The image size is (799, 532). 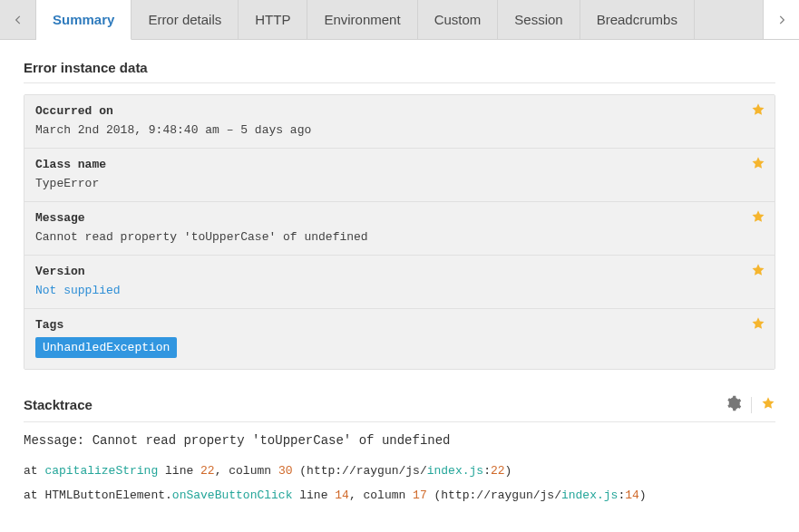 What do you see at coordinates (399, 324) in the screenshot?
I see `row-label: Tags` at bounding box center [399, 324].